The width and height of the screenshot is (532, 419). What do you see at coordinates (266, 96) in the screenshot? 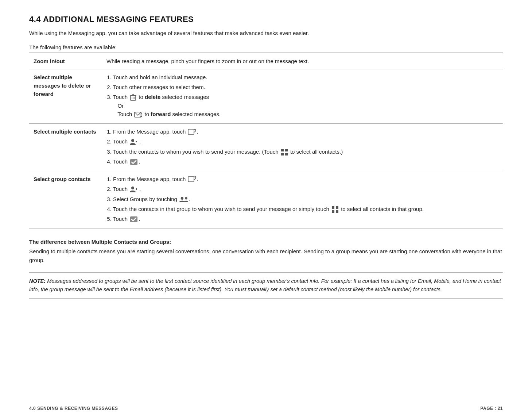
I see `table-row: Select multiple messages to delete or fo…` at bounding box center [266, 96].